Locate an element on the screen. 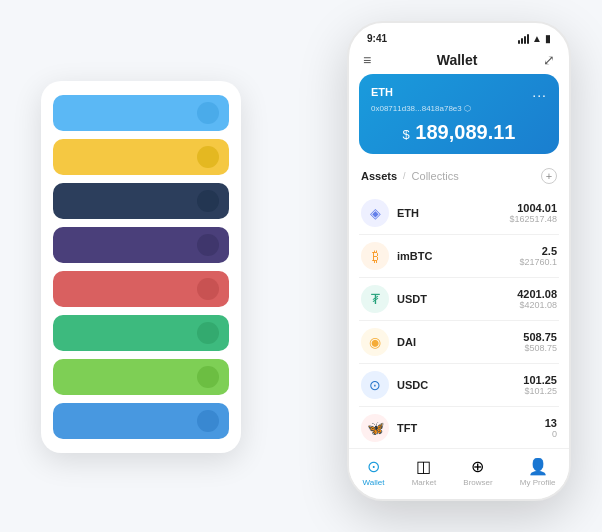 The width and height of the screenshot is (602, 532). asset-usd-dai: $508.75 is located at coordinates (540, 348).